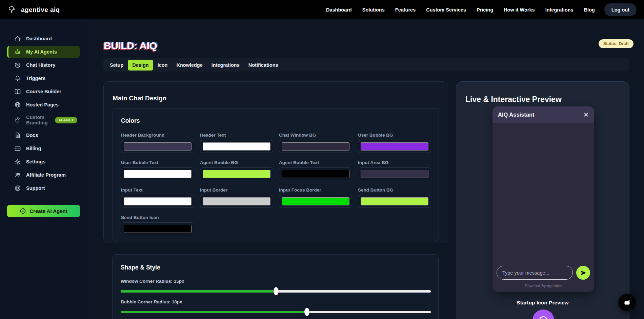 The height and width of the screenshot is (319, 644). I want to click on palette-icon, so click(18, 120).